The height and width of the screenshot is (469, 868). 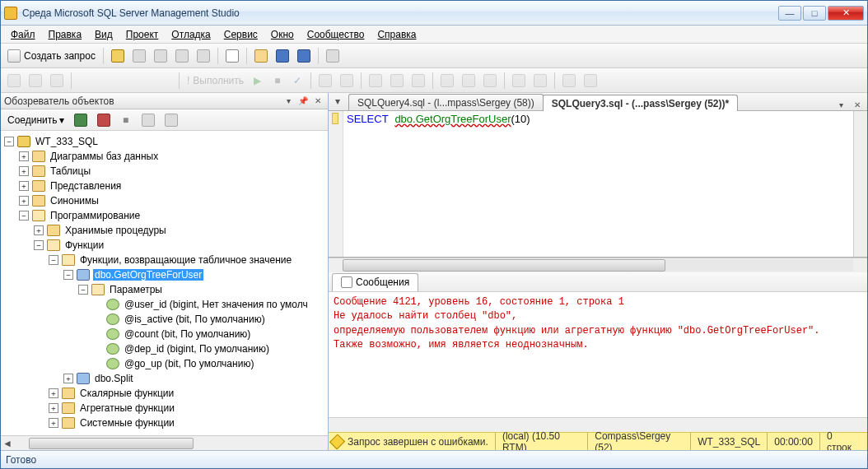 What do you see at coordinates (148, 120) in the screenshot?
I see `refresh-button` at bounding box center [148, 120].